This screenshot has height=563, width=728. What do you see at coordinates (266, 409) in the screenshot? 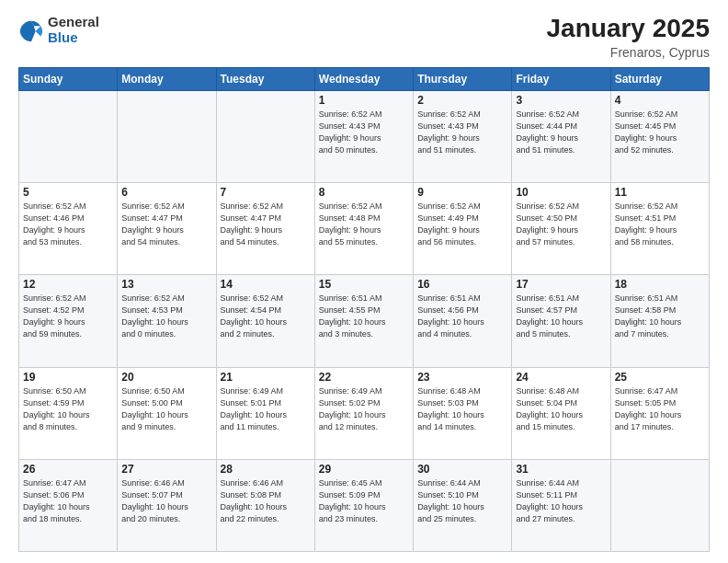
I see `day-info: Sunrise: 6:49 AM Sunset: 5:01 PM Dayligh…` at bounding box center [266, 409].